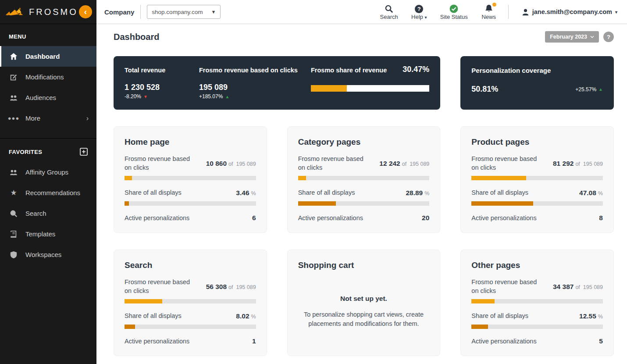  Describe the element at coordinates (489, 8) in the screenshot. I see `news-bell-icon` at that location.